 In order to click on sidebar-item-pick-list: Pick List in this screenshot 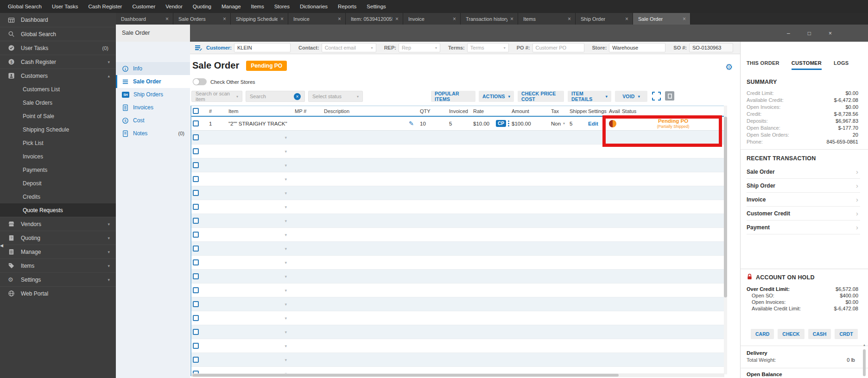, I will do `click(58, 143)`.